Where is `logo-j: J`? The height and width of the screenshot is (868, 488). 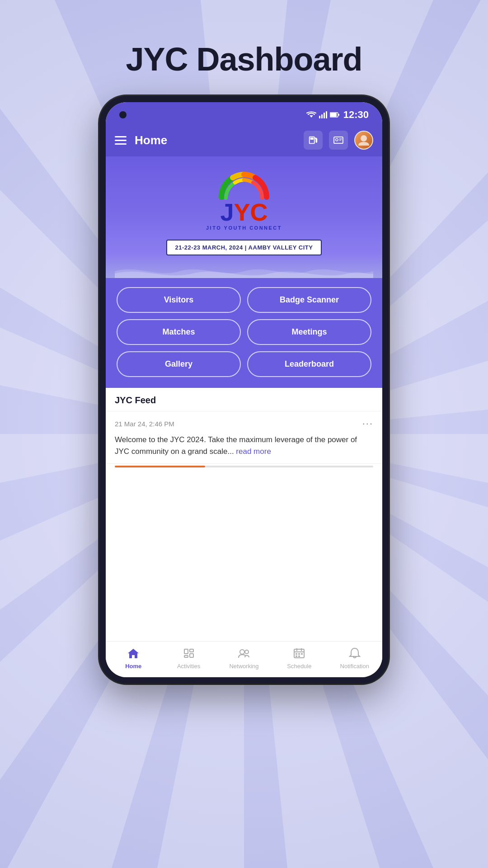 logo-j: J is located at coordinates (227, 212).